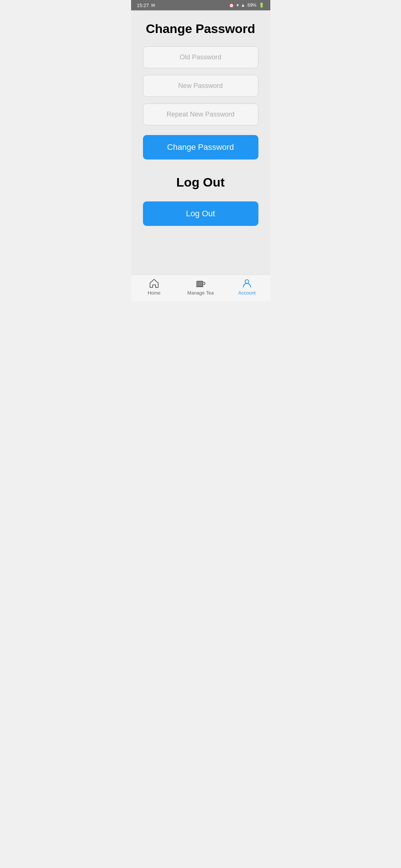 This screenshot has width=401, height=868. Describe the element at coordinates (200, 57) in the screenshot. I see `old-password-input` at that location.